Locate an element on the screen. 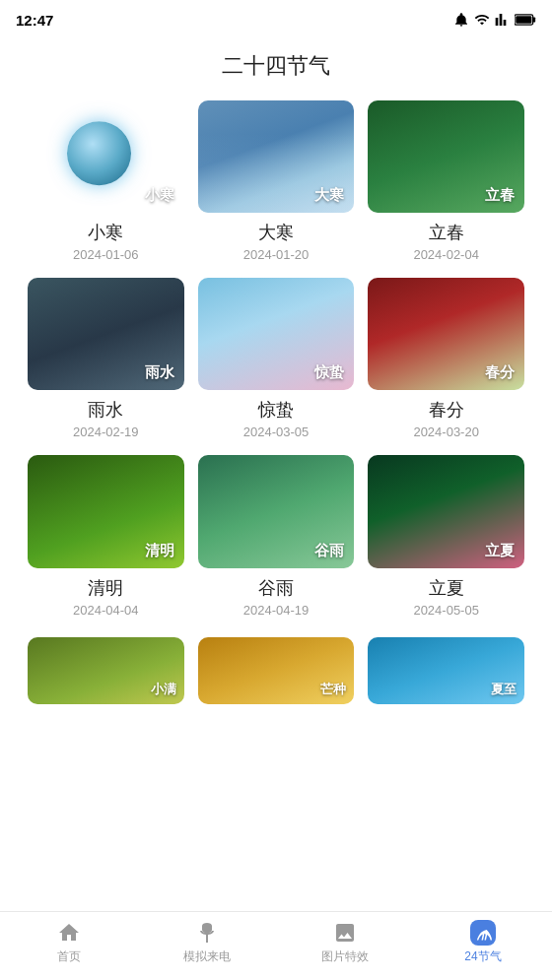 This screenshot has width=552, height=980. card-image-清明: 清明 is located at coordinates (106, 511).